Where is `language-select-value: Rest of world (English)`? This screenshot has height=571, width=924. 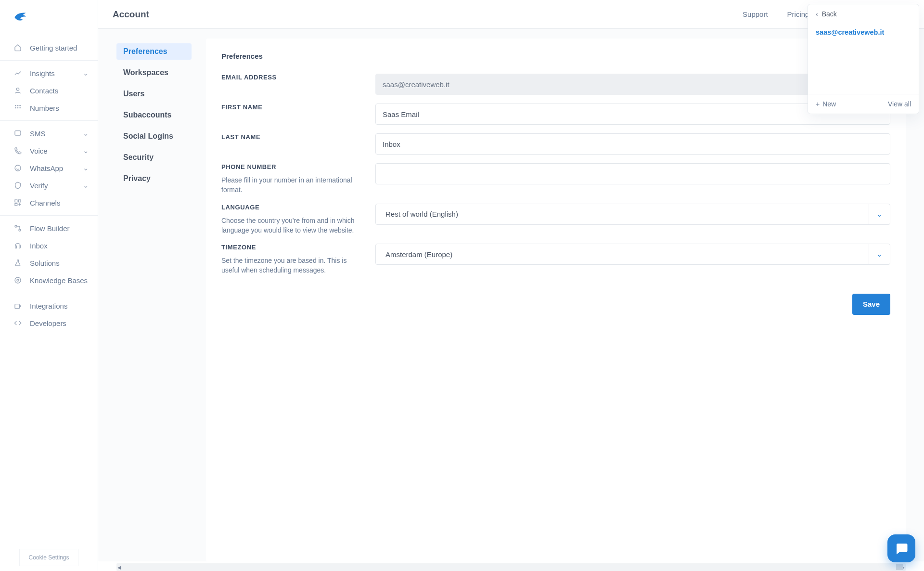
language-select-value: Rest of world (English) is located at coordinates (421, 214).